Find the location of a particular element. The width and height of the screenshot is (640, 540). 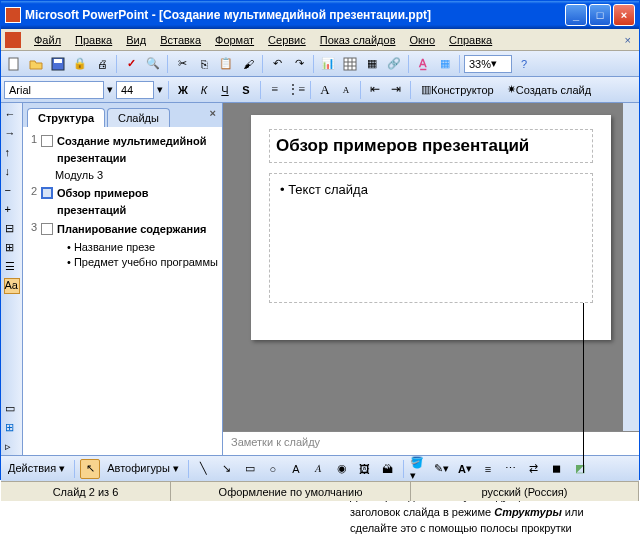

menu-view: Вид is located at coordinates (136, 40).